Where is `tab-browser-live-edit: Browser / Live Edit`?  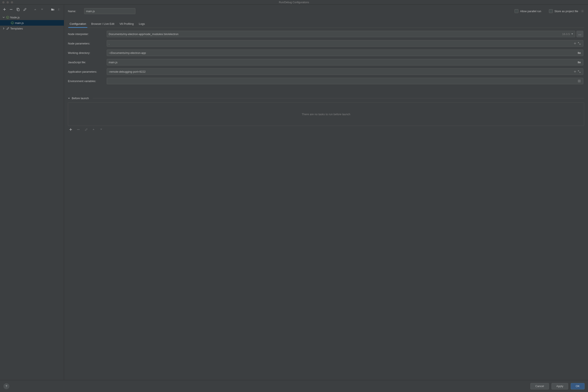
tab-browser-live-edit: Browser / Live Edit is located at coordinates (103, 24).